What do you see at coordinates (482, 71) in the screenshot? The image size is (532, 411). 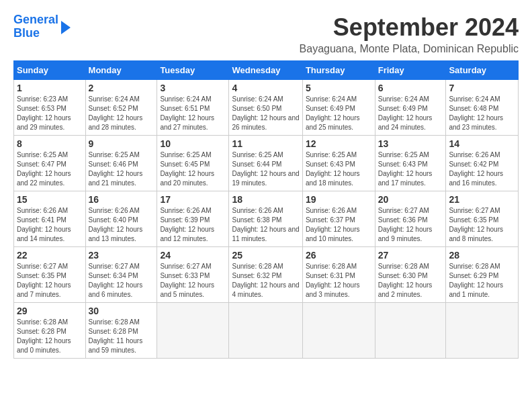 I see `col-saturday: Saturday` at bounding box center [482, 71].